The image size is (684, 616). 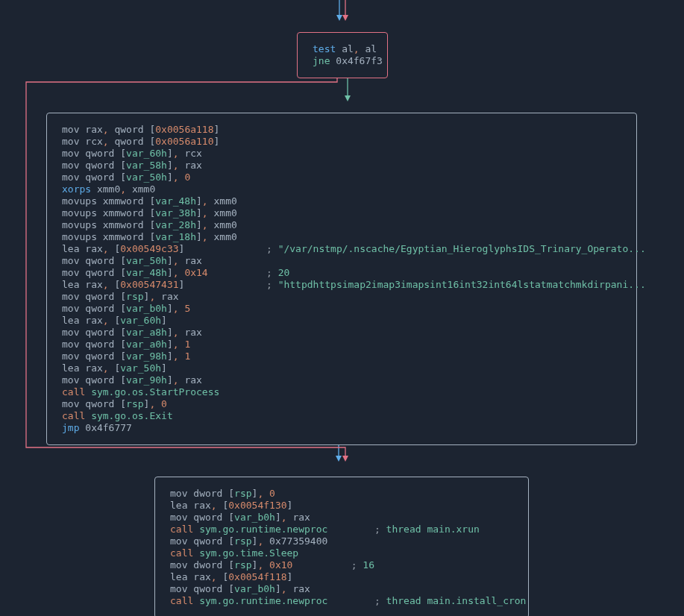 What do you see at coordinates (76, 189) in the screenshot?
I see `asm-token: xorps` at bounding box center [76, 189].